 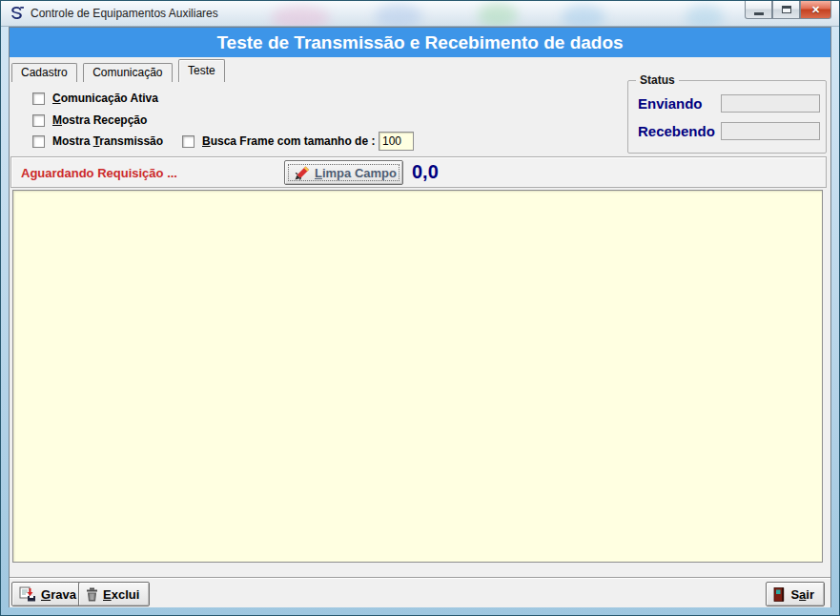 I want to click on maximize-button, so click(x=786, y=10).